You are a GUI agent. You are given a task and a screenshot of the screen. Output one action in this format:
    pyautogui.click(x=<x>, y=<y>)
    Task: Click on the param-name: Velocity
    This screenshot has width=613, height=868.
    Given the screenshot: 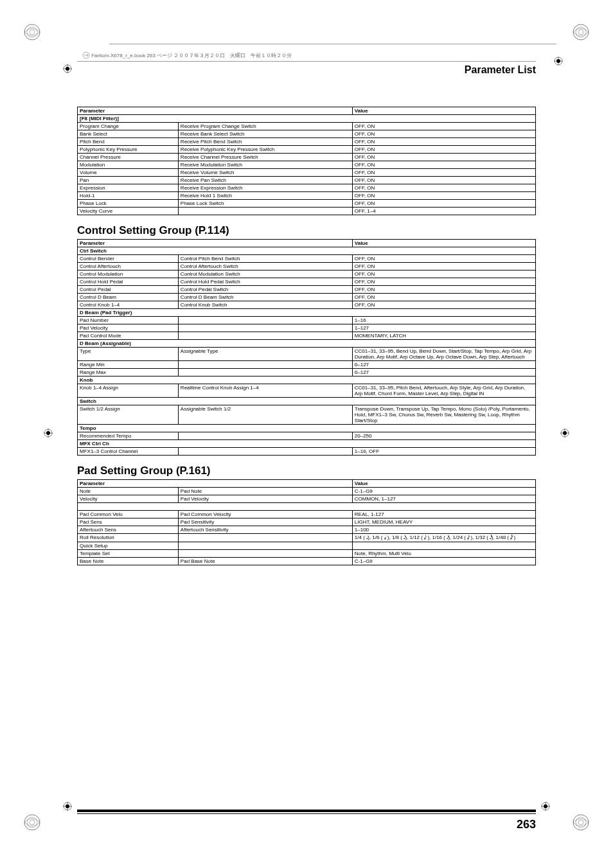 What is the action you would take?
    pyautogui.click(x=129, y=499)
    